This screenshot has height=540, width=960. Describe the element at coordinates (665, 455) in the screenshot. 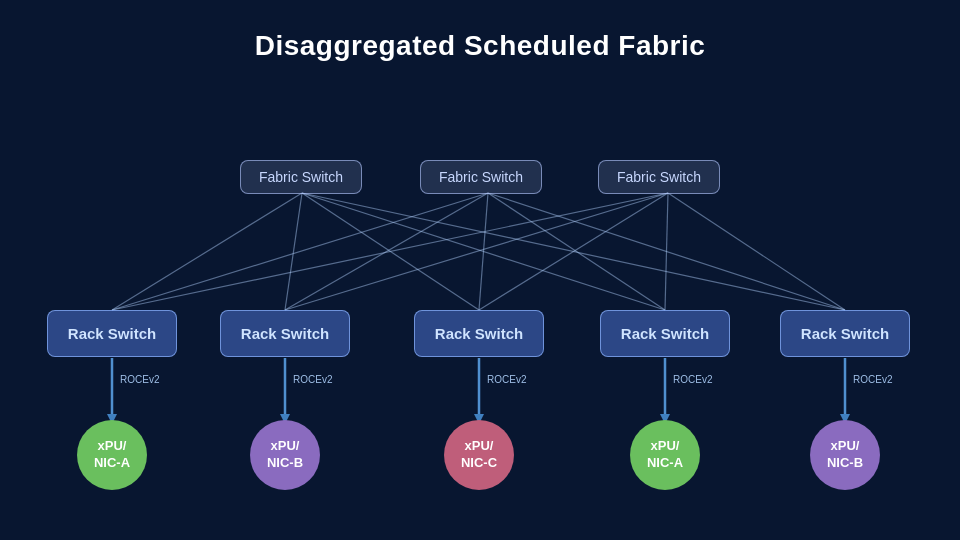

I see `xpu-node-4: xPU/ NIC-A` at that location.